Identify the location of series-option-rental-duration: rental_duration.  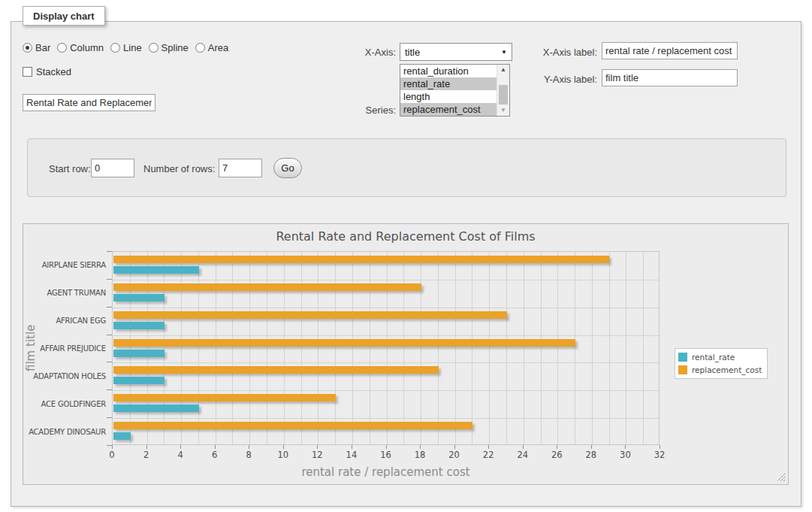
(448, 71).